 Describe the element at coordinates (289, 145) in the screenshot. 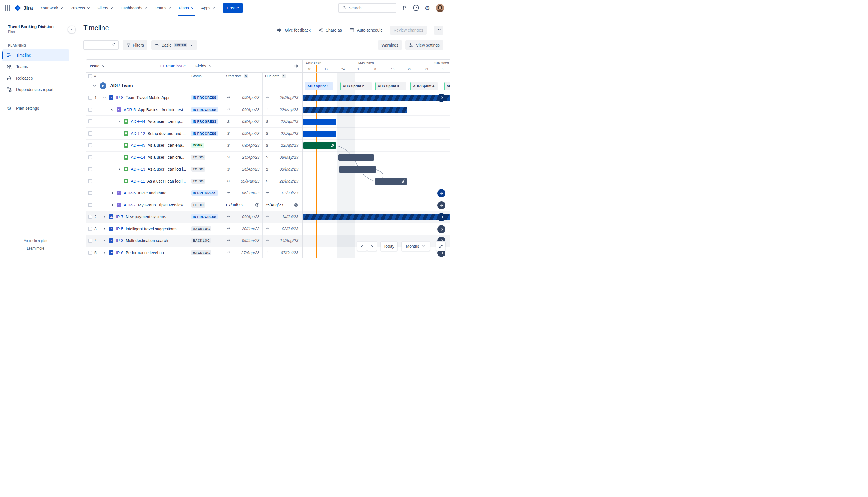

I see `date-value: 22/Apr/23` at that location.